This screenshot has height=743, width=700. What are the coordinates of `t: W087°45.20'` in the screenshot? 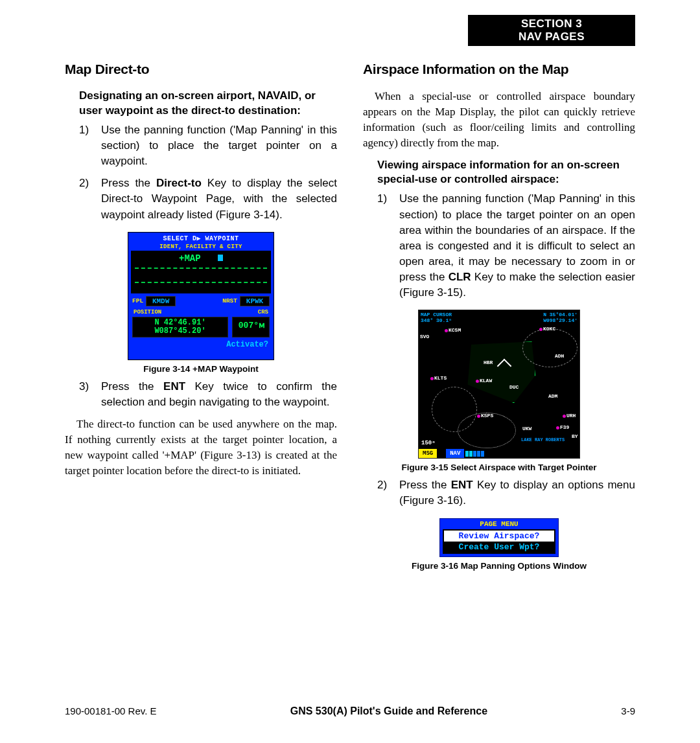 It's located at (180, 332).